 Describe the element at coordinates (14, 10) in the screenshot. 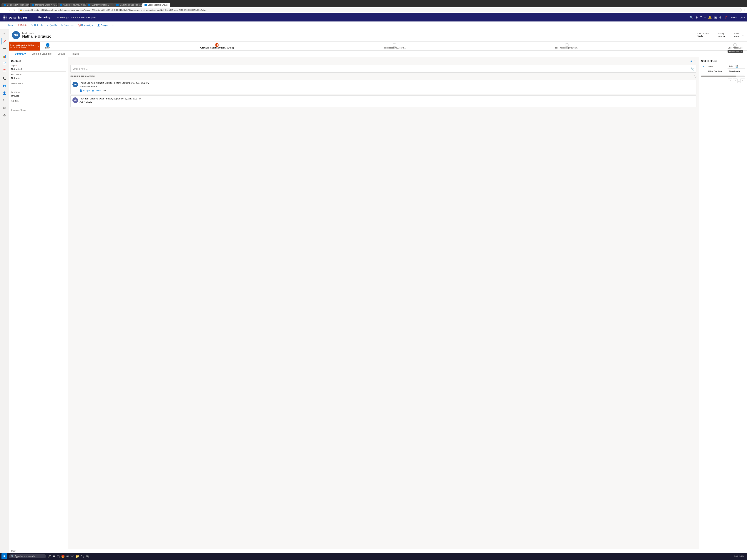

I see `refresh-page-button: ↻` at that location.